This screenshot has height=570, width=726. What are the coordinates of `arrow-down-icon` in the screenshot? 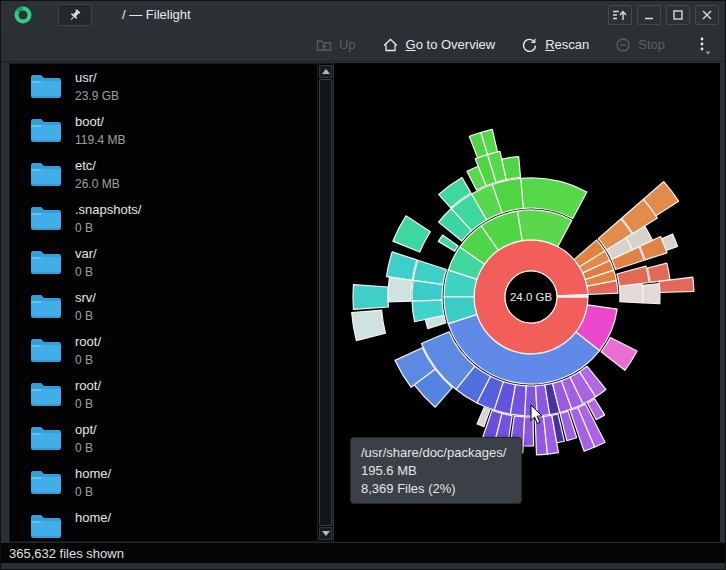 It's located at (326, 534).